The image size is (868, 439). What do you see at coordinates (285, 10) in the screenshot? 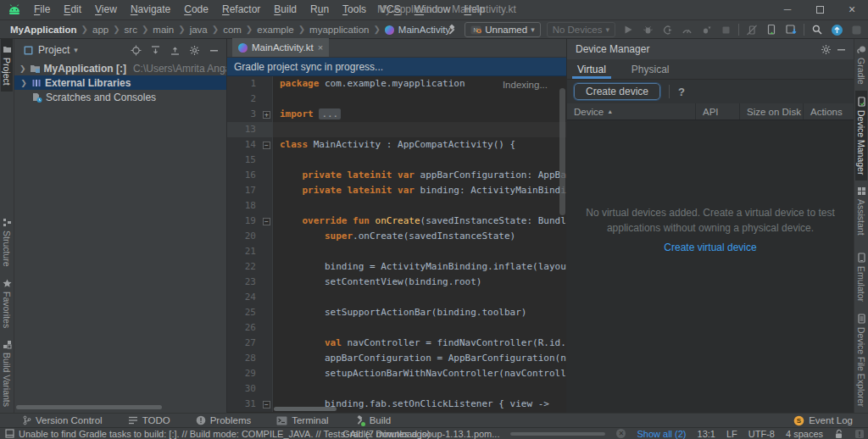
I see `menu-build: Build` at bounding box center [285, 10].